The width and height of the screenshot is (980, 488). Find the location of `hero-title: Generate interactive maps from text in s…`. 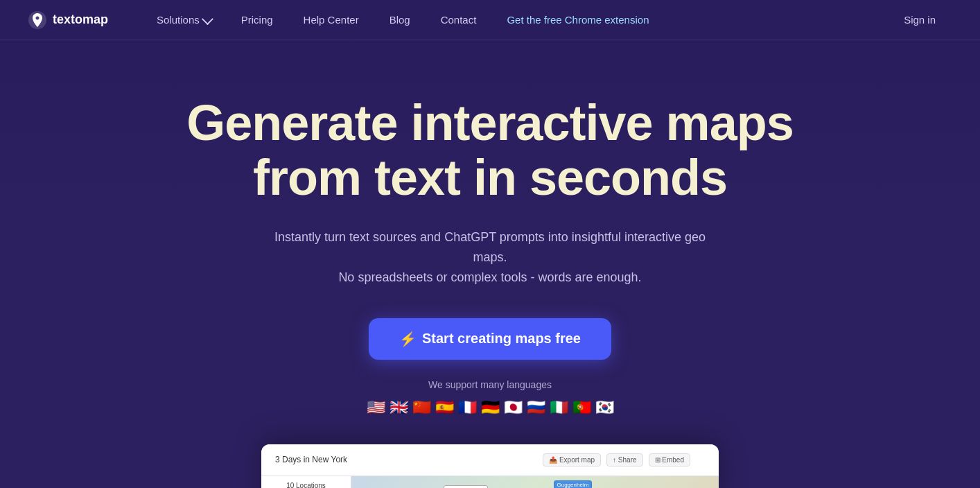

hero-title: Generate interactive maps from text in s… is located at coordinates (489, 150).